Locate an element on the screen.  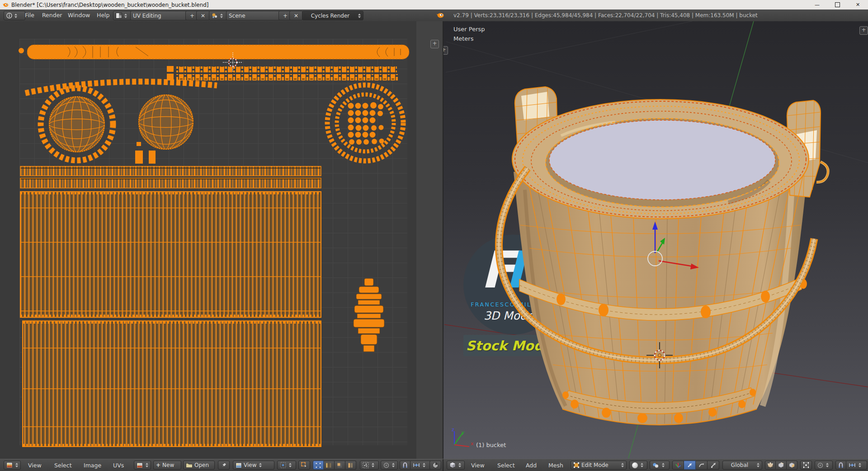
title-bar: Blender* [C:\Users\franc\Desktop\wooden_… is located at coordinates (434, 5).